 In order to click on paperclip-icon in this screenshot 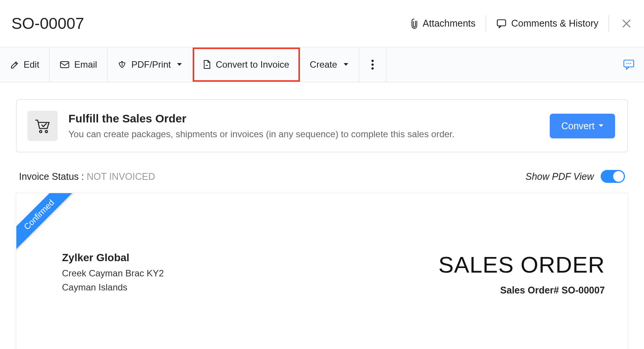, I will do `click(414, 24)`.